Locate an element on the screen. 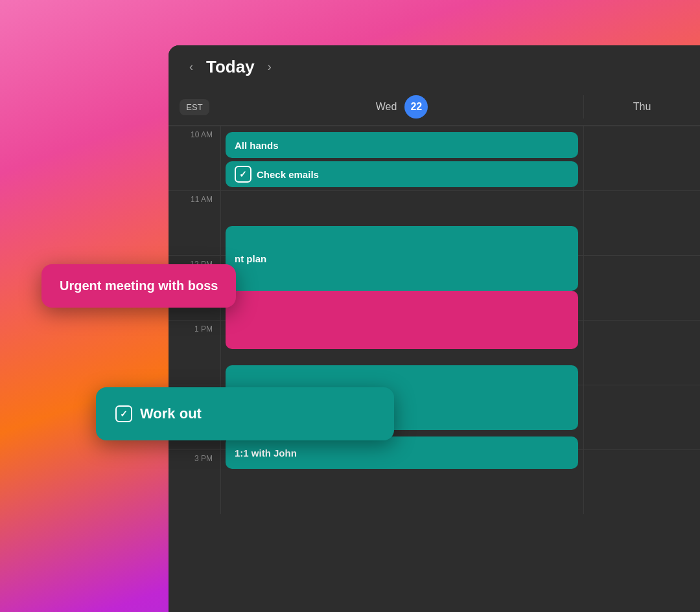 The width and height of the screenshot is (700, 612). event-check-emails: ✓ Check emails is located at coordinates (402, 174).